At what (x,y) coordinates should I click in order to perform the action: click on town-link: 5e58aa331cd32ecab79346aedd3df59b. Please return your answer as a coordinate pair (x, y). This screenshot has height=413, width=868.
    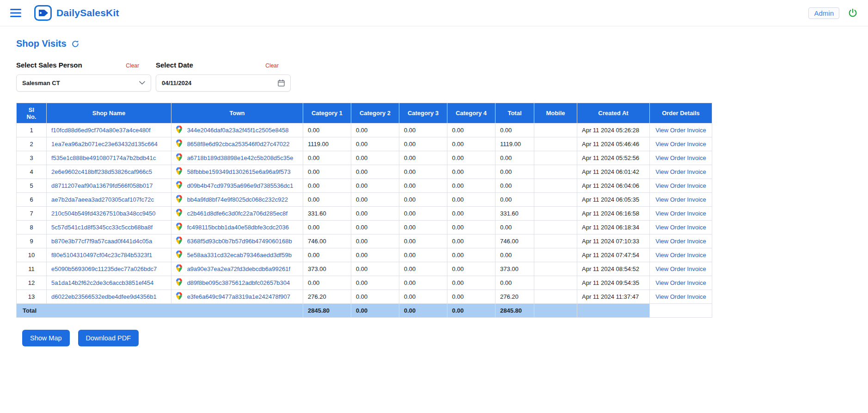
    Looking at the image, I should click on (239, 255).